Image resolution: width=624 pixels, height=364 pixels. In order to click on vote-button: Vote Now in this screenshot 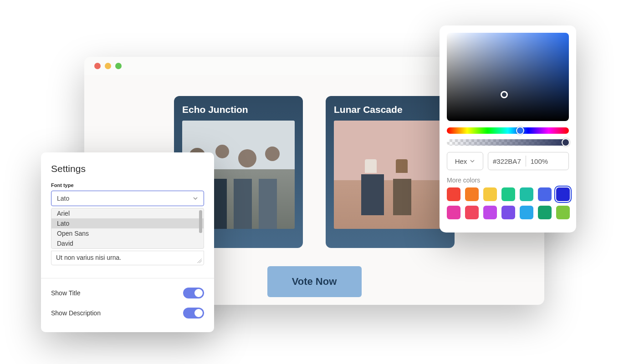, I will do `click(314, 282)`.